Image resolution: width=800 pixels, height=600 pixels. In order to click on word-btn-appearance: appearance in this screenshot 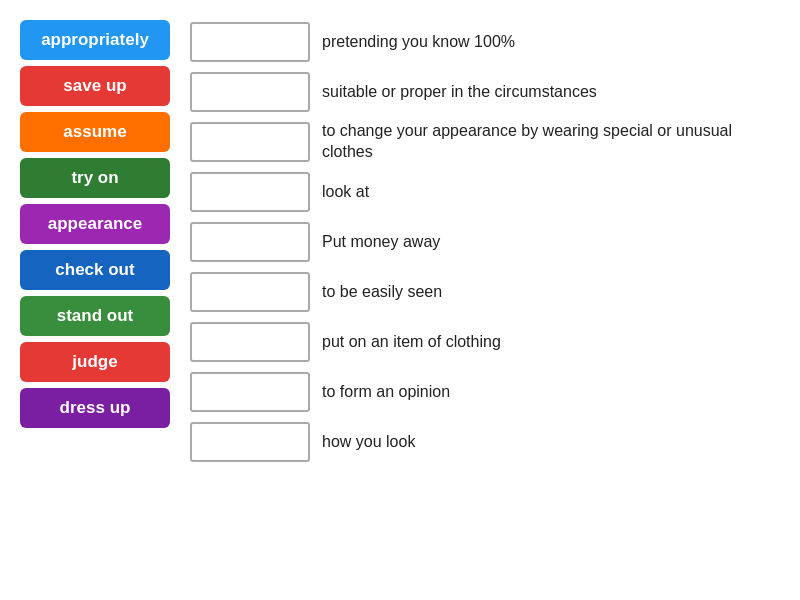, I will do `click(95, 224)`.